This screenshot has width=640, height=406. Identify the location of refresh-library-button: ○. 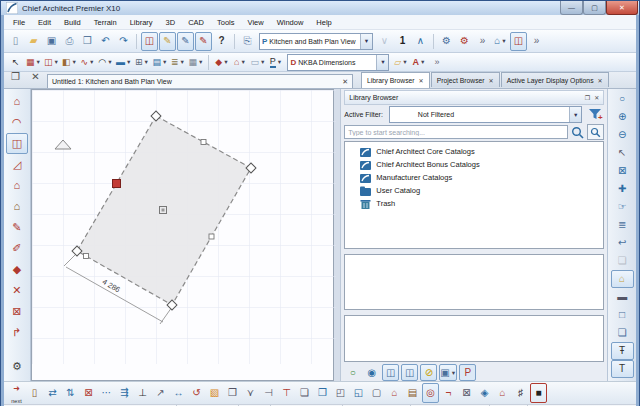
(352, 372).